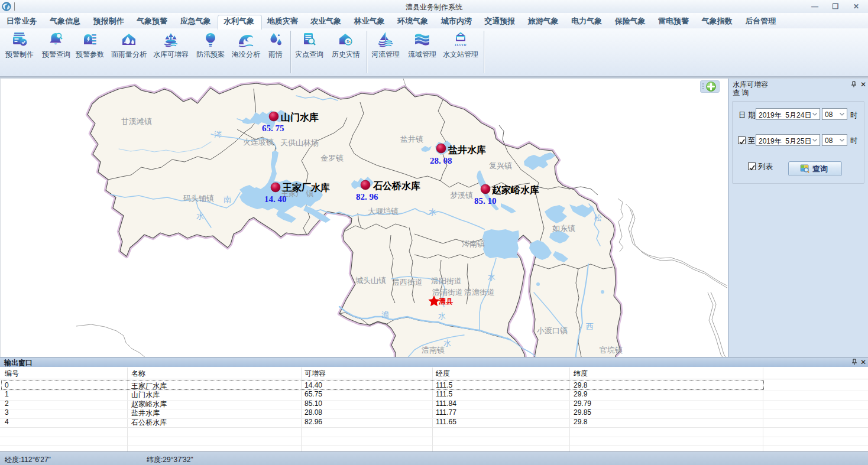  I want to click on svg-text: 14. 40, so click(276, 199).